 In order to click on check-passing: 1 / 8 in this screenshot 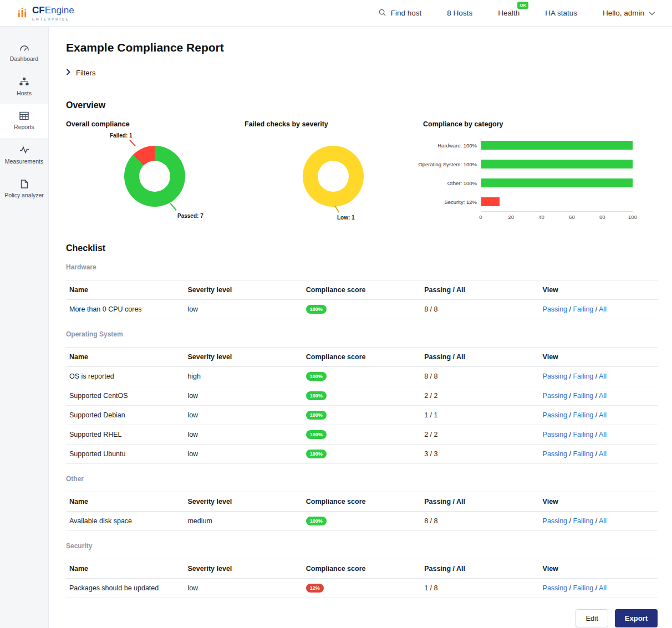, I will do `click(480, 589)`.